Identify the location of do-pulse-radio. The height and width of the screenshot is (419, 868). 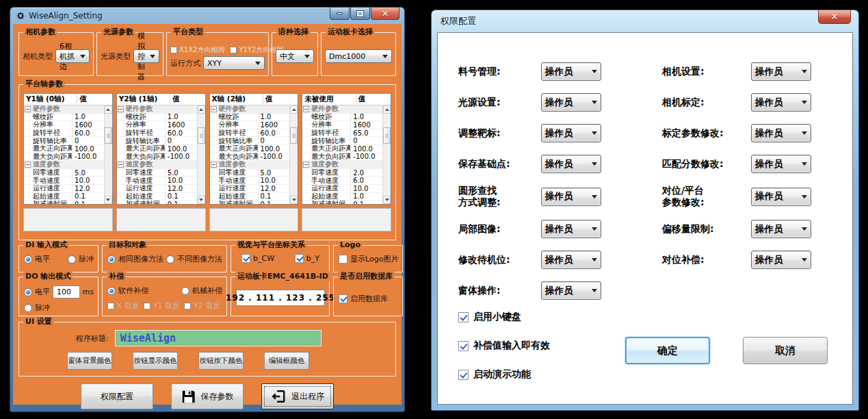
(28, 308).